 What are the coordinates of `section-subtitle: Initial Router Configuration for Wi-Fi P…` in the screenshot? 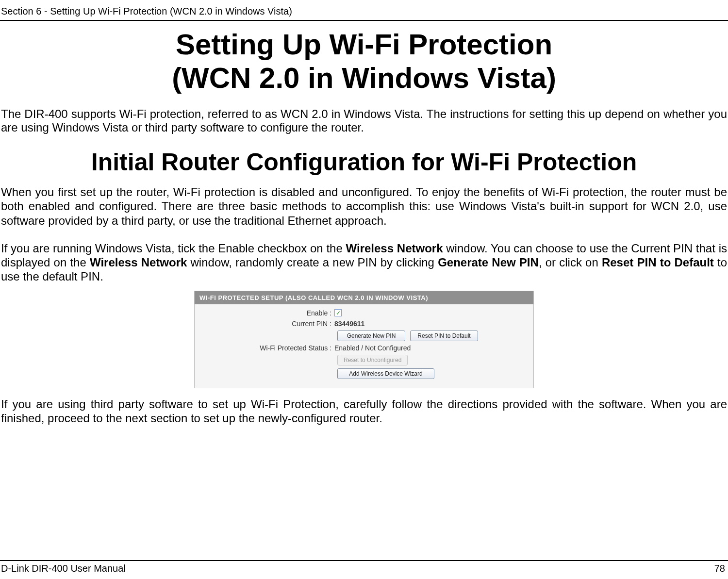 It's located at (364, 162).